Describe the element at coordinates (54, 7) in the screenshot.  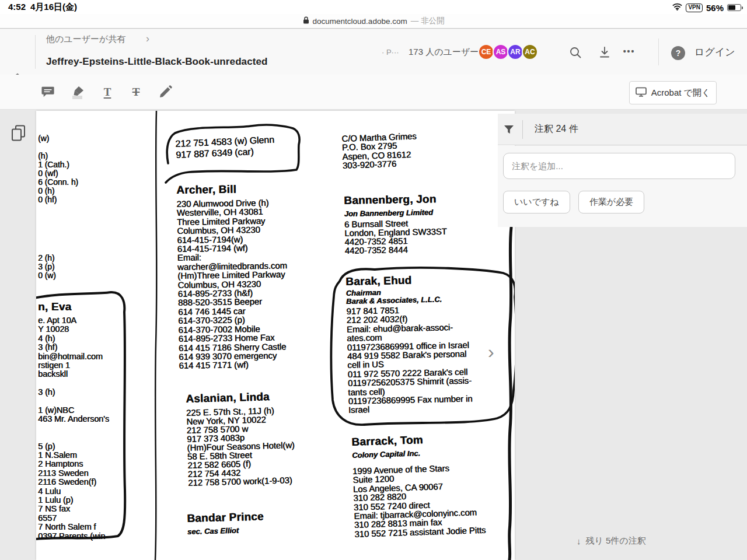
I see `date: 4月16日(金)` at that location.